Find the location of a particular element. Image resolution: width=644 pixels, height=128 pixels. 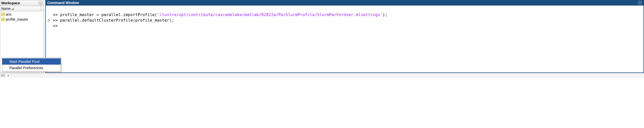

command-window-title: Command Window is located at coordinates (63, 3).